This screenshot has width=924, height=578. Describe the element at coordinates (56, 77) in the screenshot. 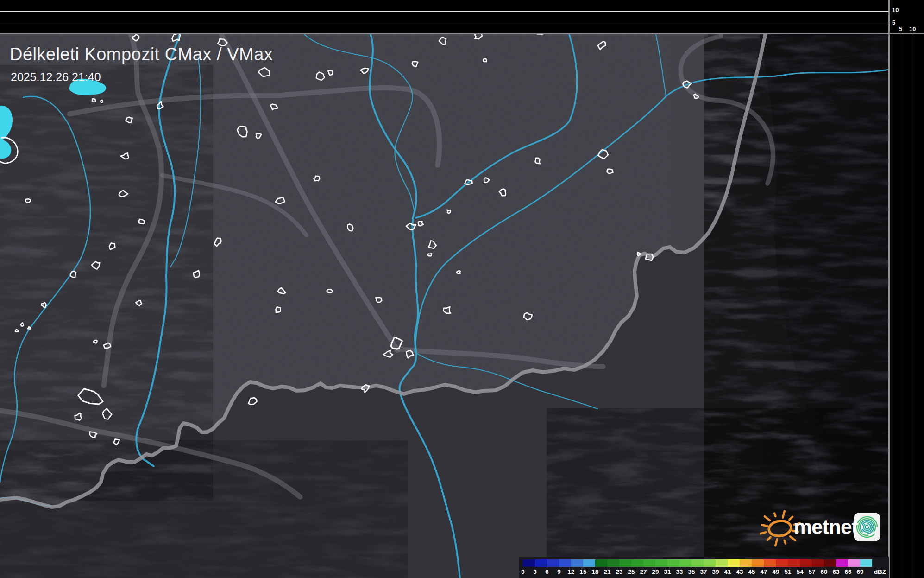

I see `timestamp: 2025.12.26 21:40` at that location.